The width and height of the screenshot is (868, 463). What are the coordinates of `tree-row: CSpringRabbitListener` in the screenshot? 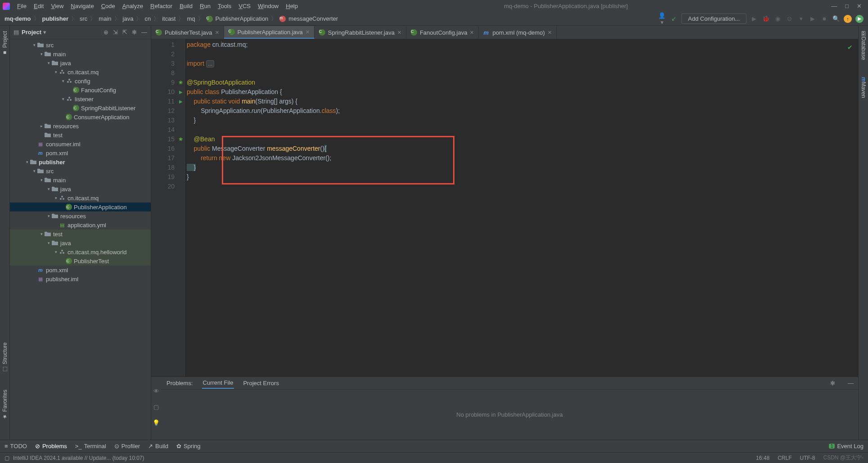 It's located at (80, 108).